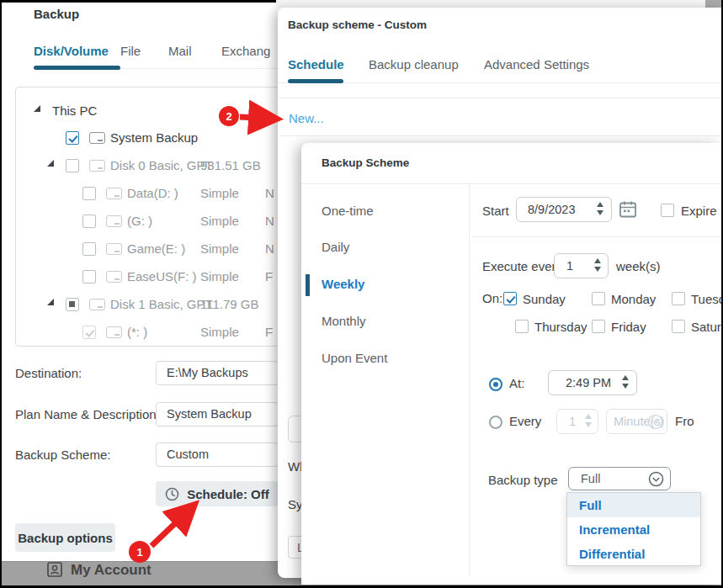  I want to click on at-time-value: 2:49 PM, so click(588, 383).